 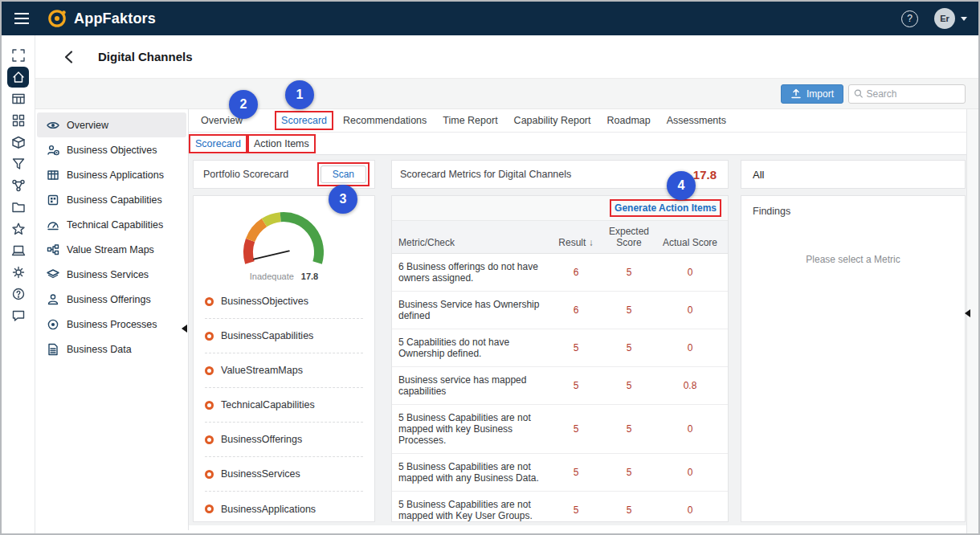 What do you see at coordinates (218, 144) in the screenshot?
I see `subtab-scorecard: Scorecard` at bounding box center [218, 144].